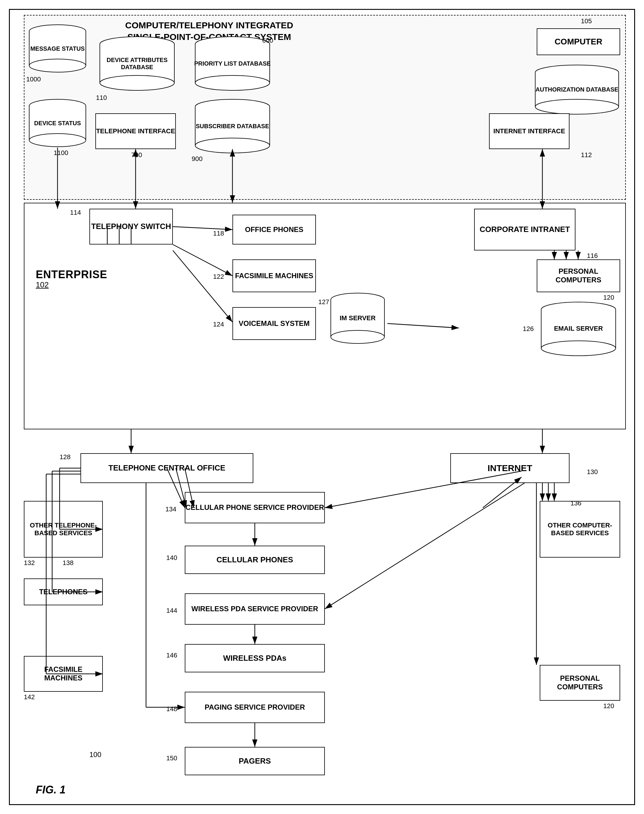  I want to click on im-server: IM SERVER, so click(357, 318).